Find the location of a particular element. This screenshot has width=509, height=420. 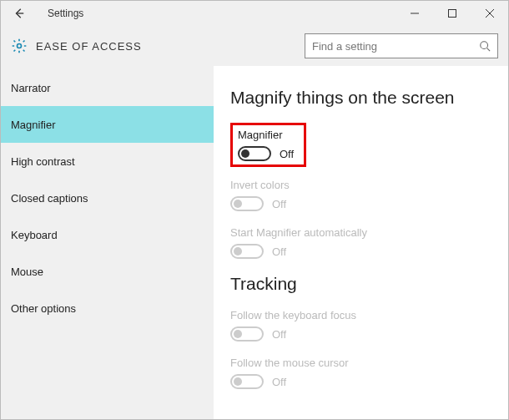

mousecursor-toggle is located at coordinates (247, 382).